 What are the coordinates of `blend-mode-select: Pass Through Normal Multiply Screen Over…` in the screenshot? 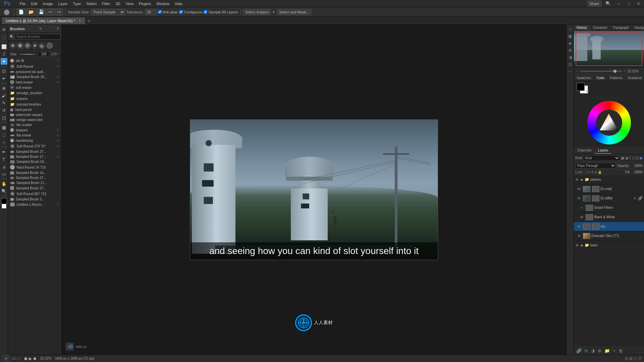 It's located at (596, 166).